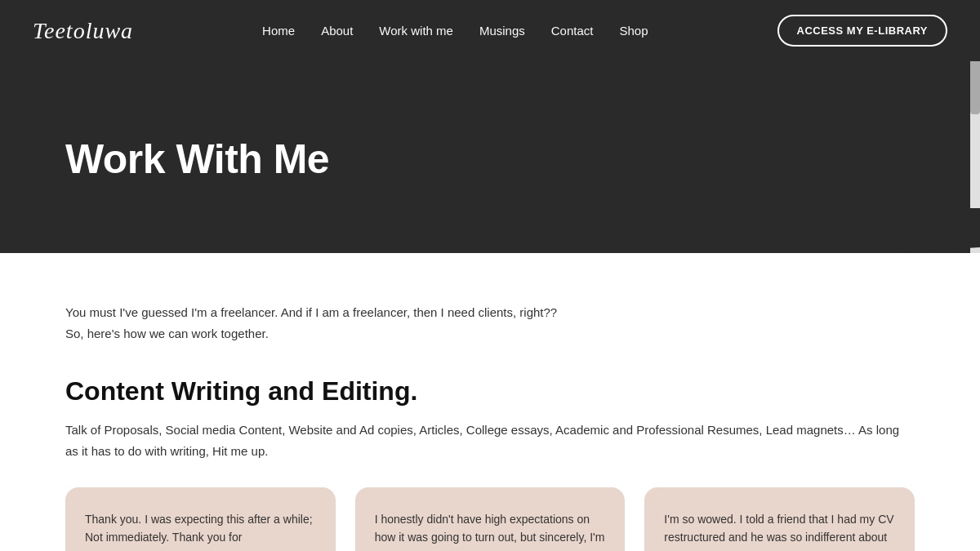 The image size is (980, 551). I want to click on nav-musings: Musings, so click(502, 31).